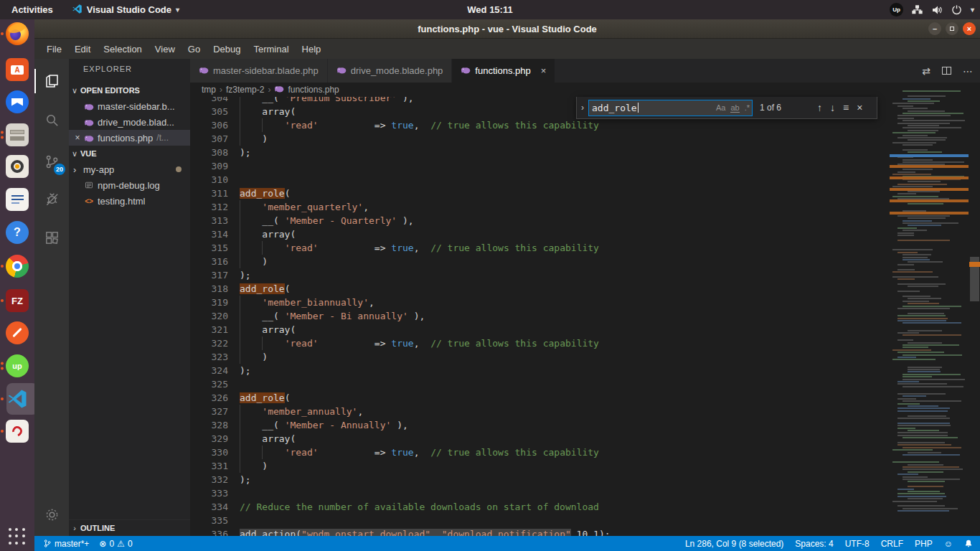 Image resolution: width=980 pixels, height=551 pixels. What do you see at coordinates (32, 10) in the screenshot?
I see `activities-button: Activities` at bounding box center [32, 10].